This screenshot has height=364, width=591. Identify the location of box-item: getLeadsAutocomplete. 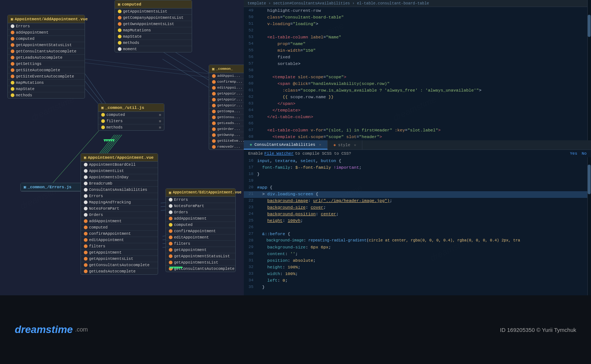
(46, 58).